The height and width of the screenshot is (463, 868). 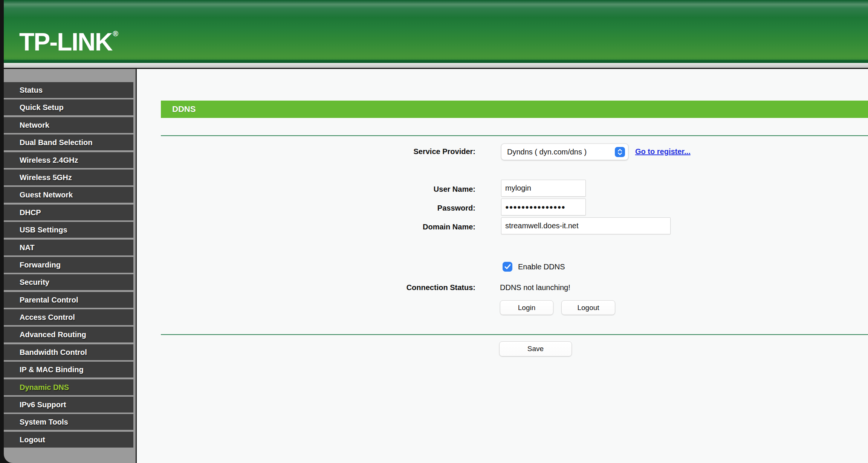 I want to click on sidebar-item-label: IPv6 Support, so click(x=43, y=405).